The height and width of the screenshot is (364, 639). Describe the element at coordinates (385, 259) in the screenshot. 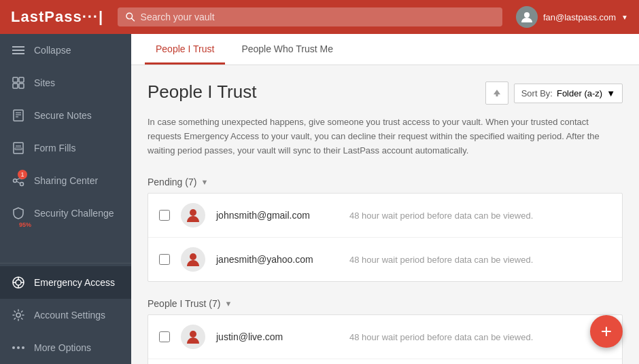

I see `table-row: janesmith@yahoo.com 48 hour wait period …` at that location.